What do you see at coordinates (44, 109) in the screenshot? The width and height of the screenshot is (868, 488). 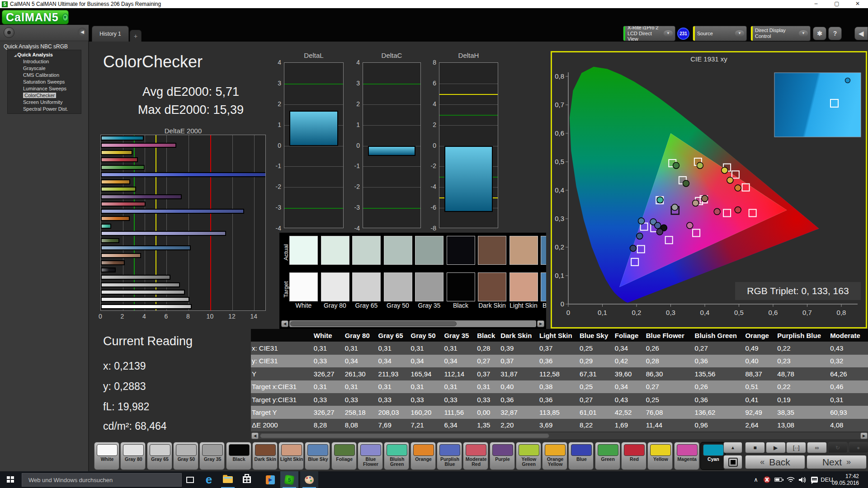 I see `sidebar-item-spectral-power-dist-: Spectral Power Dist.` at bounding box center [44, 109].